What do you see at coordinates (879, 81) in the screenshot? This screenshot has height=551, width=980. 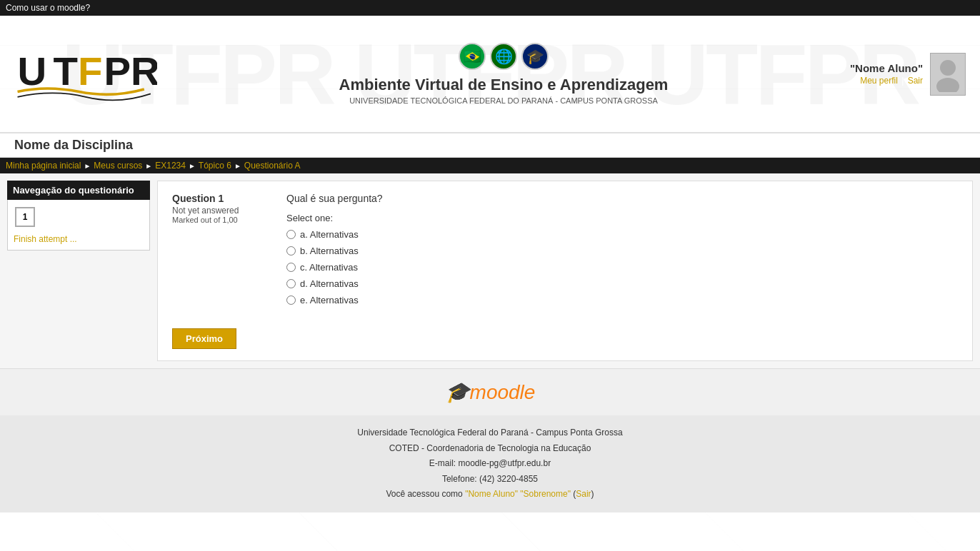 I see `my-profile-link: Meu perfil` at bounding box center [879, 81].